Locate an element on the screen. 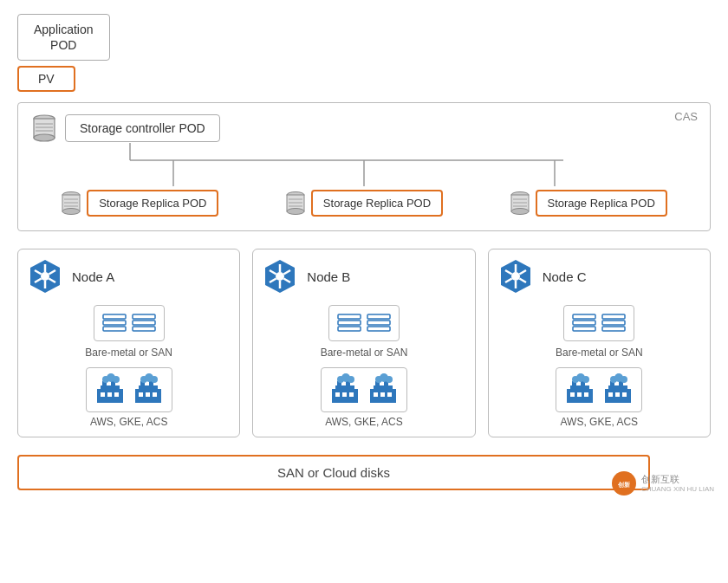 Image resolution: width=728 pixels, height=583 pixels. app-pod-box: Application POD is located at coordinates (64, 37).